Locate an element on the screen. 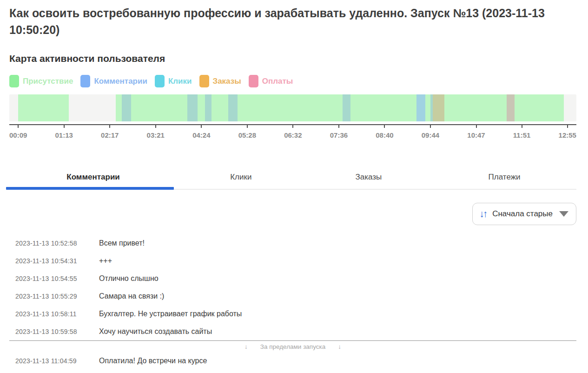 The height and width of the screenshot is (373, 588). legend-swatch-comments is located at coordinates (86, 81).